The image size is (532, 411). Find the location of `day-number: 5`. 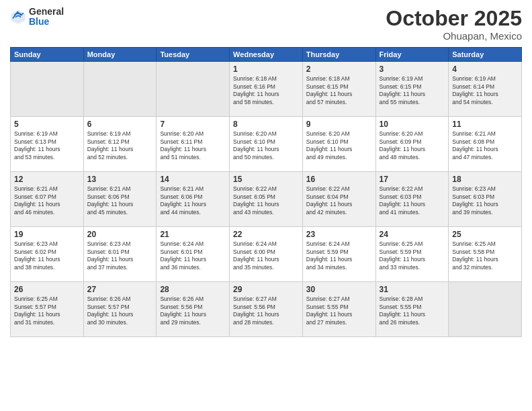

day-number: 5 is located at coordinates (47, 124).